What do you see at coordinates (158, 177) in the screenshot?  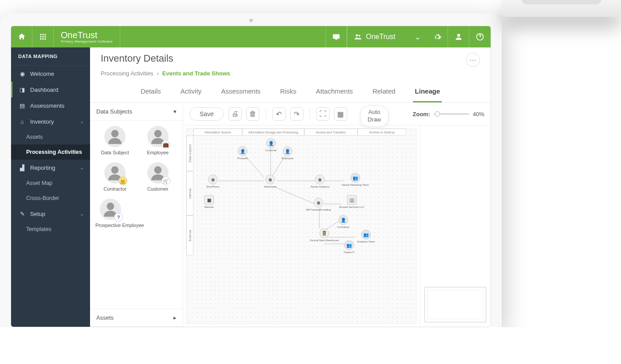 I see `palette-item-customer: 🛒 Customer` at bounding box center [158, 177].